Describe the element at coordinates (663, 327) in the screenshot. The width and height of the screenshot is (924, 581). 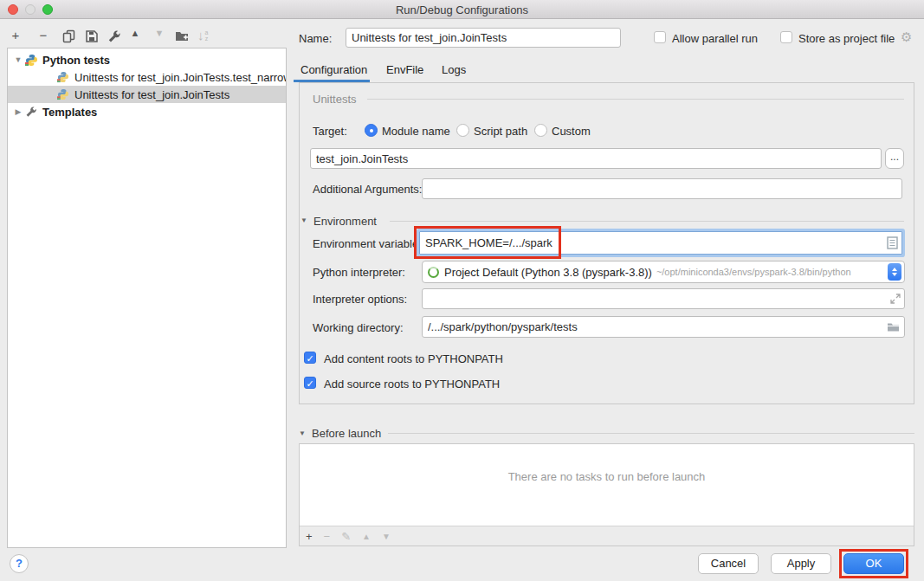
I see `working-directory-input` at that location.